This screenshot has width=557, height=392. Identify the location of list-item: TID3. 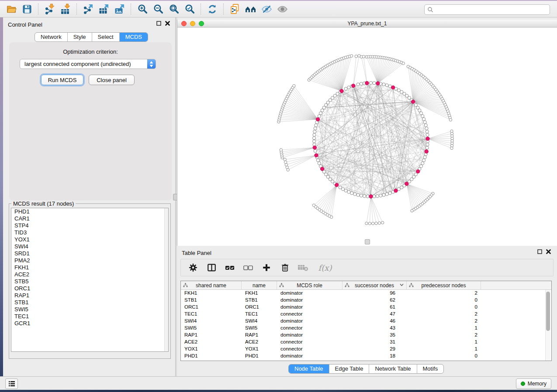
(90, 233).